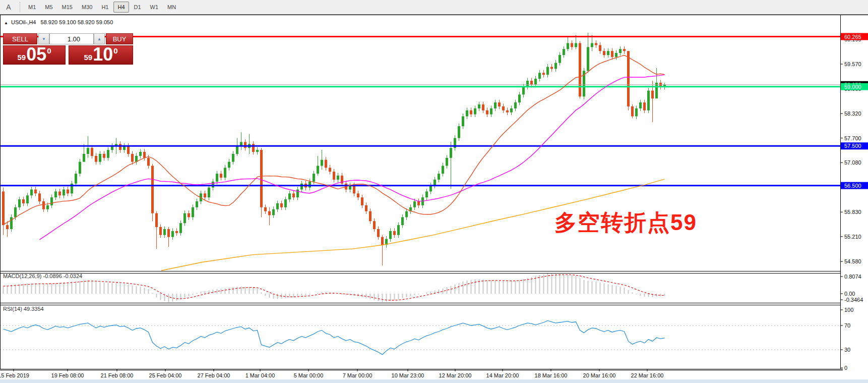 This screenshot has height=383, width=868. I want to click on date-axis-label: 10 Mar 23:00, so click(408, 375).